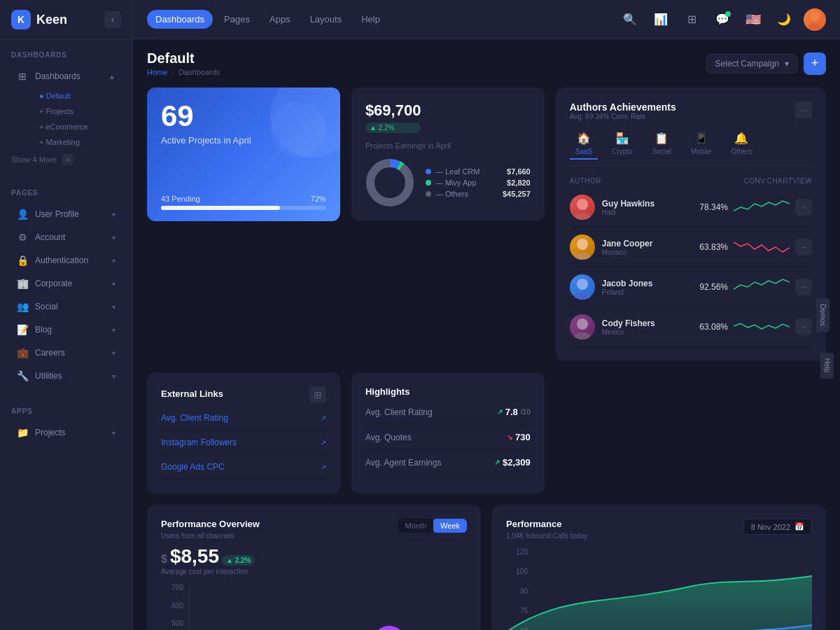  I want to click on author-view-btn-2: →, so click(804, 287).